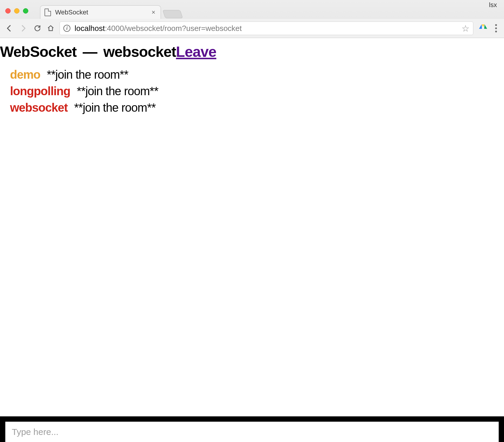  Describe the element at coordinates (173, 14) in the screenshot. I see `new-tab-button` at that location.